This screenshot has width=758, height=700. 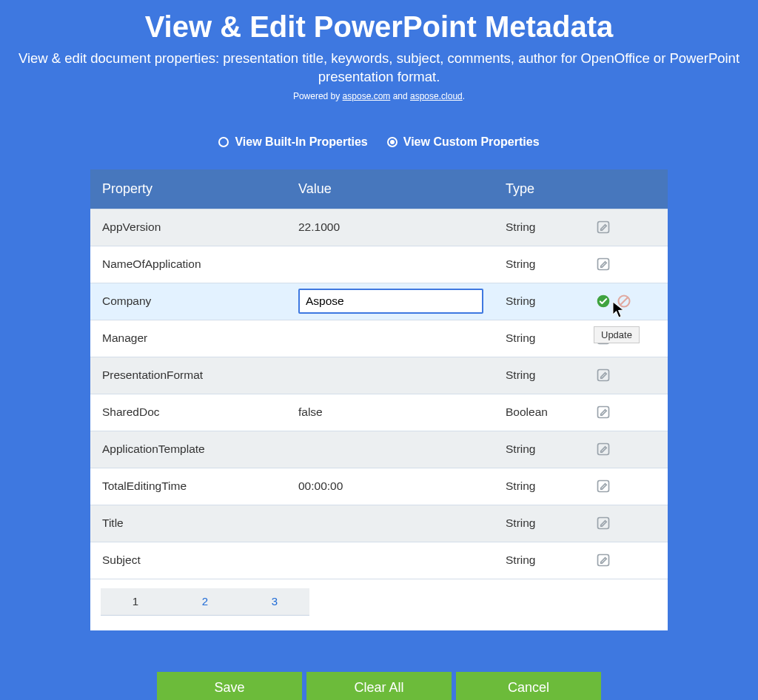 I want to click on table-row: PresentationFormat String, so click(x=379, y=375).